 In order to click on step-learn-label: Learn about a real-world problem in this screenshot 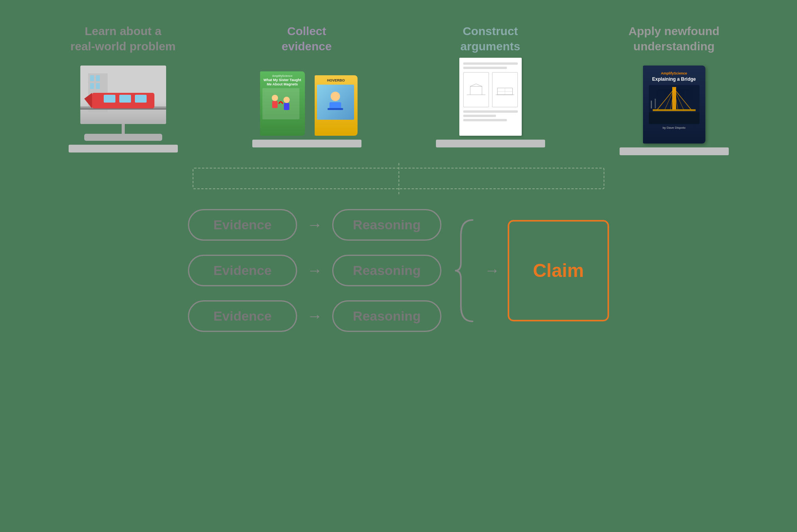, I will do `click(123, 39)`.